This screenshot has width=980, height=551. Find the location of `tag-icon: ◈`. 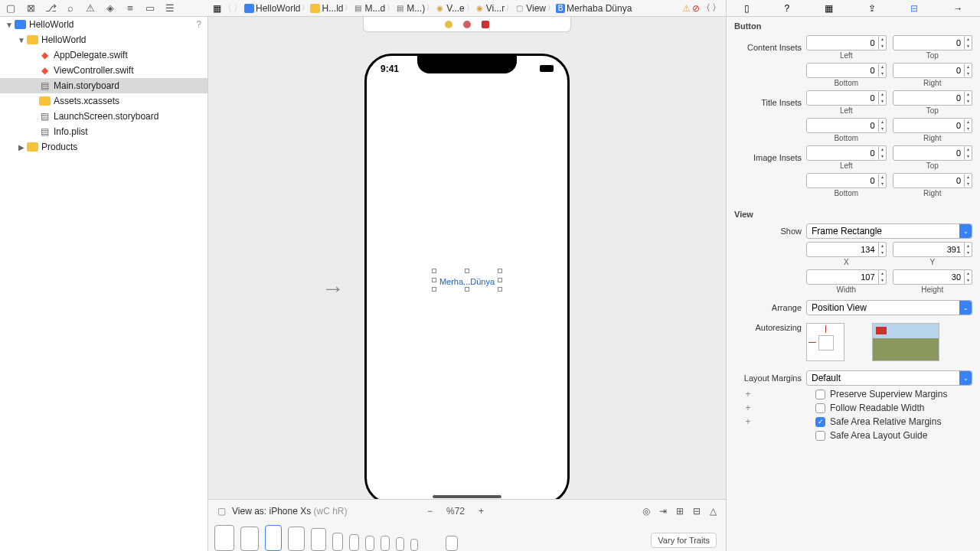

tag-icon: ◈ is located at coordinates (110, 8).